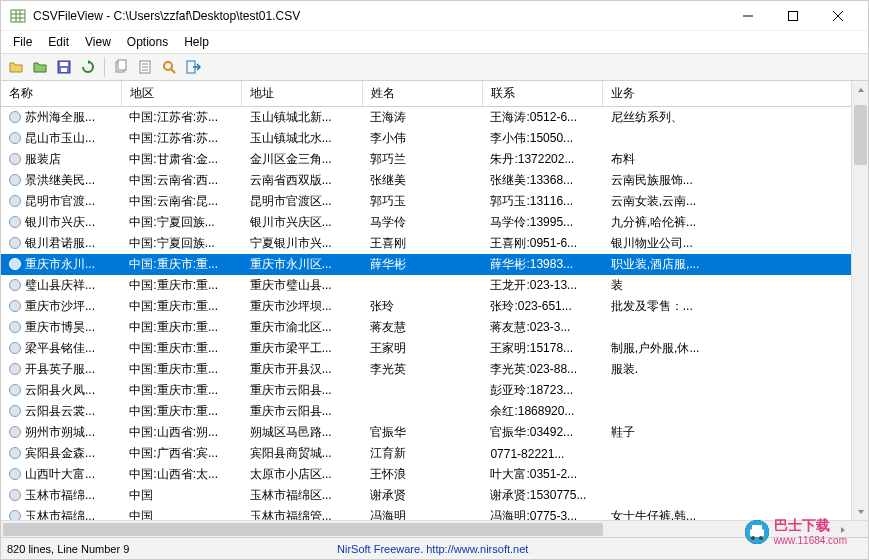 This screenshot has height=560, width=869. I want to click on table-row: 玉林市福绵...中国玉林市福绵区...谢承贤谢承贤:1530775..., so click(434, 496).